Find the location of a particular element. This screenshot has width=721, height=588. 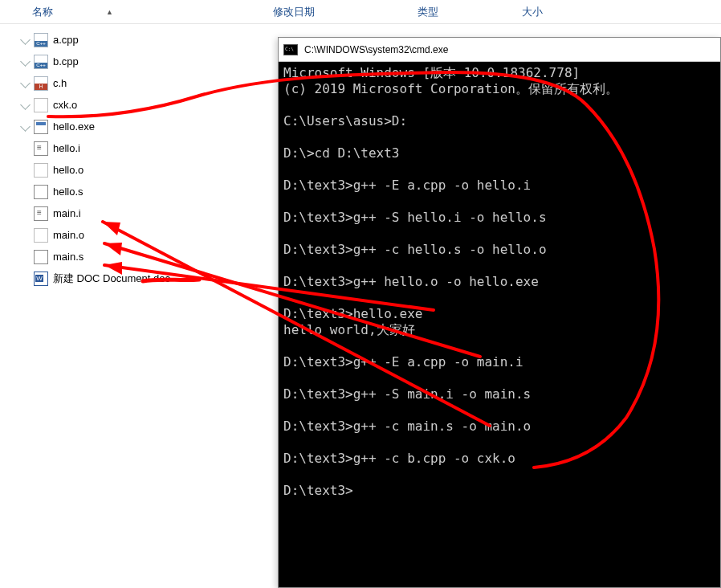

file-row: hello.s is located at coordinates (145, 191).